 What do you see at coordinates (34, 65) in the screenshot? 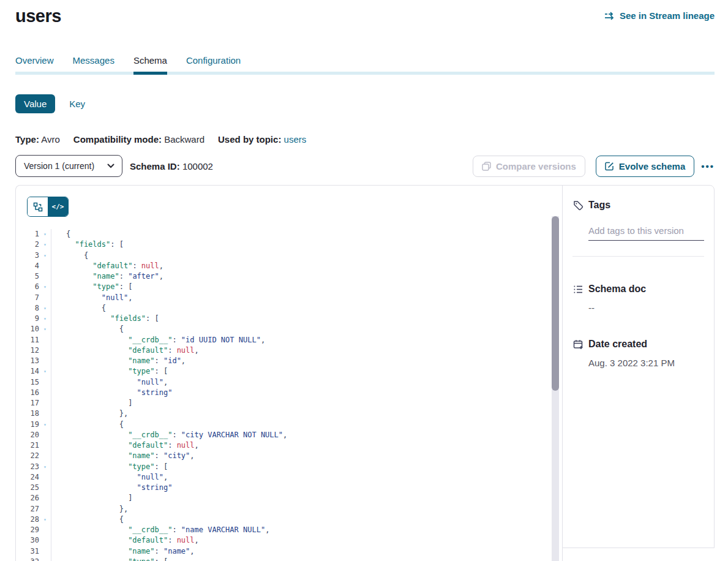
I see `tab-overview: Overview` at bounding box center [34, 65].